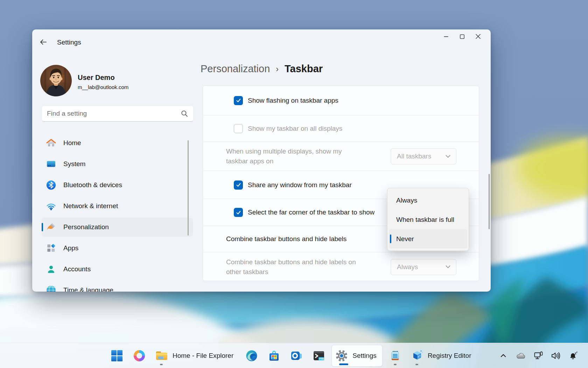 Image resolution: width=588 pixels, height=368 pixels. What do you see at coordinates (51, 164) in the screenshot?
I see `system-icon` at bounding box center [51, 164].